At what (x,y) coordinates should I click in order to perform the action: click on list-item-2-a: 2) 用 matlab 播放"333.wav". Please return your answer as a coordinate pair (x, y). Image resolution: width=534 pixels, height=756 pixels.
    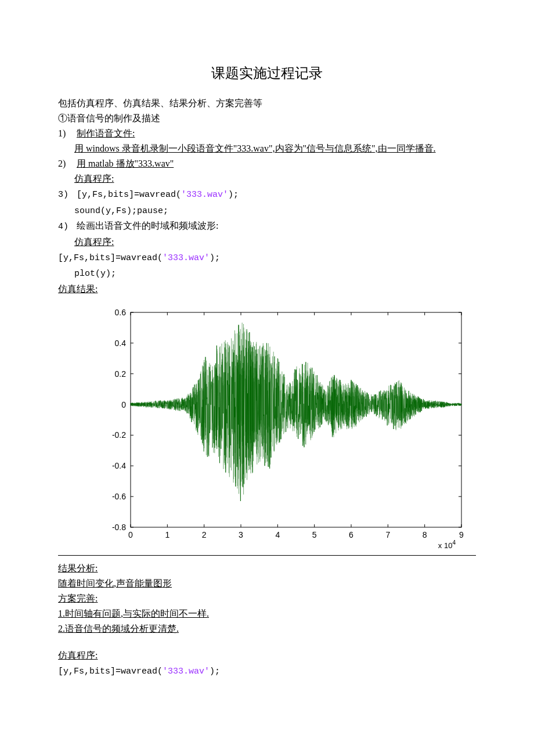
    Looking at the image, I should click on (267, 164).